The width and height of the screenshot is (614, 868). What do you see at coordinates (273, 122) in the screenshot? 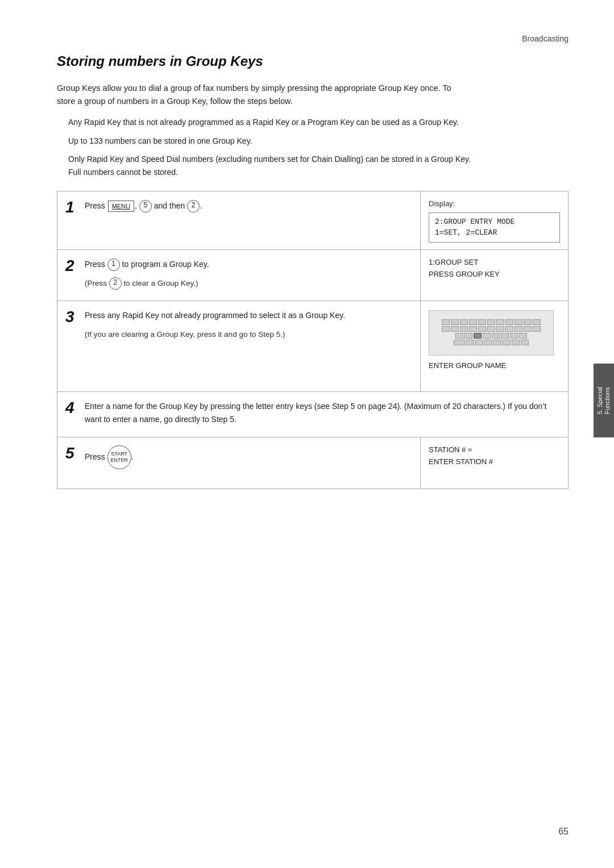
I see `note1: Any Rapid Key that is not already progra…` at bounding box center [273, 122].